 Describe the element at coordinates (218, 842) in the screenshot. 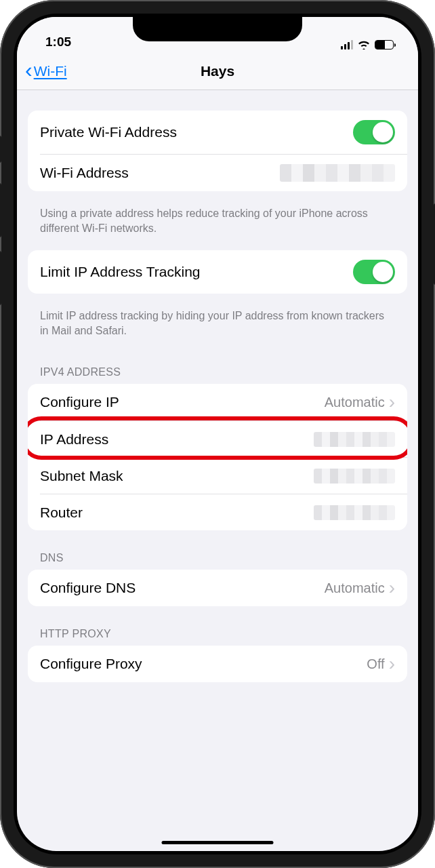

I see `home-indicator` at that location.